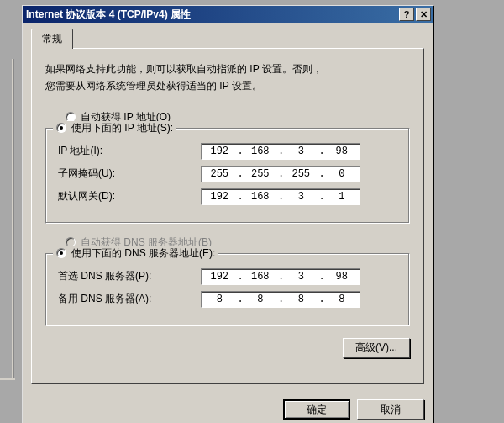 The height and width of the screenshot is (423, 504). I want to click on radio-manual-ip-label: 使用下面的 IP 地址(S):, so click(123, 128).